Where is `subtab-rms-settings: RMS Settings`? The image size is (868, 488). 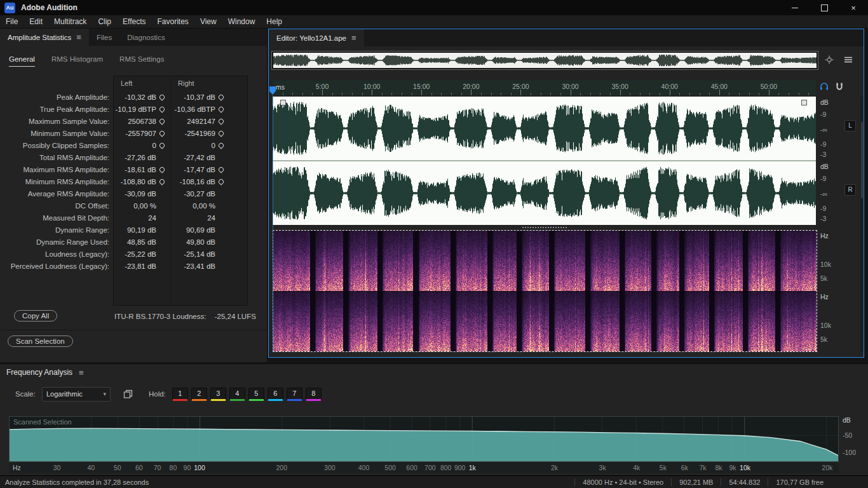
subtab-rms-settings: RMS Settings is located at coordinates (142, 61).